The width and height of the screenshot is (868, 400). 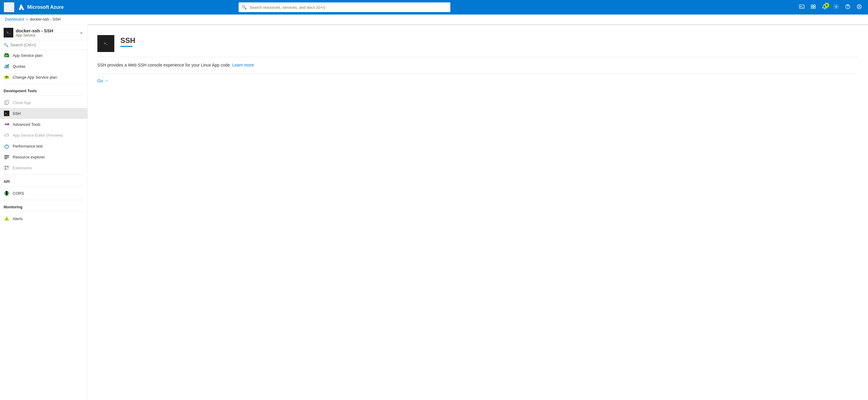 What do you see at coordinates (44, 124) in the screenshot?
I see `sidebar-item-advanced-tools: Advanced Tools` at bounding box center [44, 124].